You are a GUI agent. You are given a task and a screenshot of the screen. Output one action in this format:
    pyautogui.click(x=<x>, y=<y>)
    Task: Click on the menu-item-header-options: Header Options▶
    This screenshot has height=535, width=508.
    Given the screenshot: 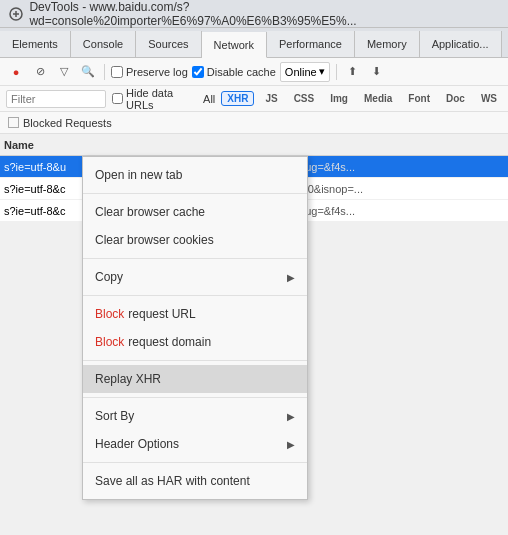 What is the action you would take?
    pyautogui.click(x=195, y=444)
    